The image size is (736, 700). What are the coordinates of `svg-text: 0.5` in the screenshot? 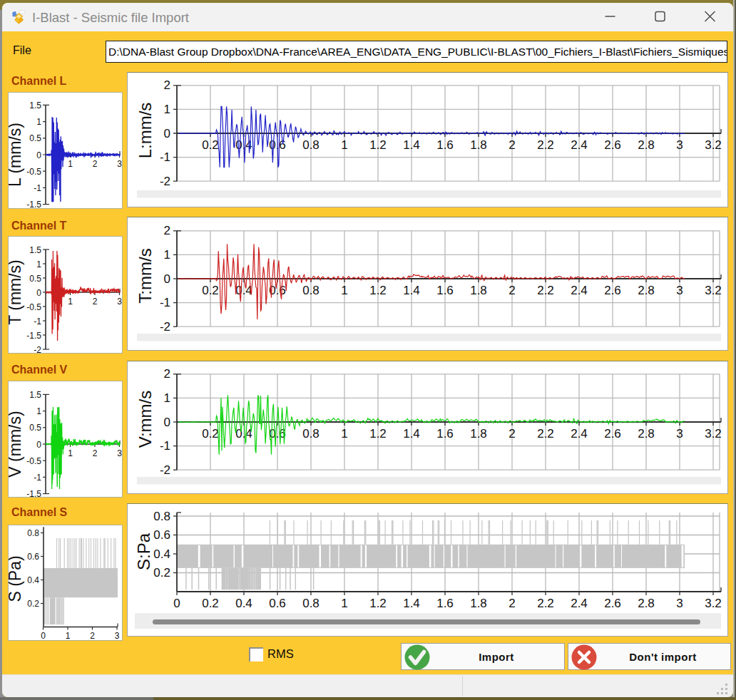 It's located at (36, 138).